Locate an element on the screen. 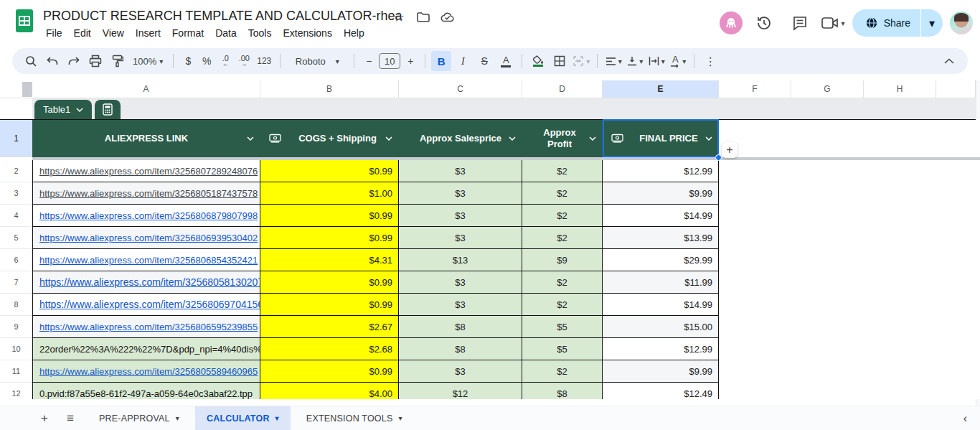 The image size is (980, 430). menu-item-tools: Tools is located at coordinates (260, 33).